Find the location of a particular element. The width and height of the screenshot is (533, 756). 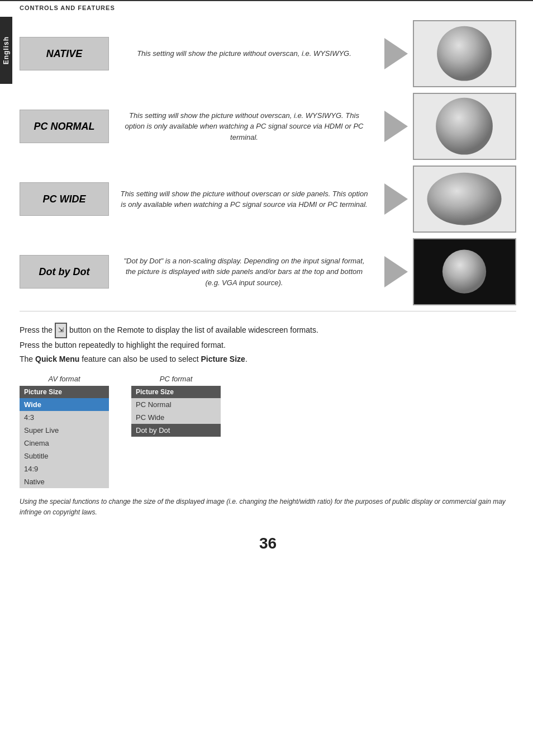

quick-menu-text: Quick Menu is located at coordinates (57, 359).